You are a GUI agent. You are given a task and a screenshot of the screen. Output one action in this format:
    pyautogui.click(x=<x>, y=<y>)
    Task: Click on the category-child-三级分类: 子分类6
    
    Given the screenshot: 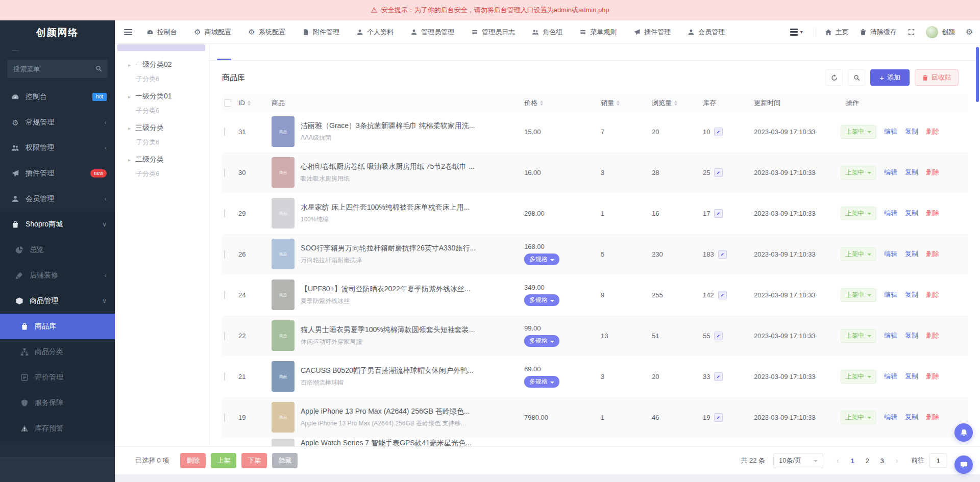 What is the action you would take?
    pyautogui.click(x=162, y=142)
    